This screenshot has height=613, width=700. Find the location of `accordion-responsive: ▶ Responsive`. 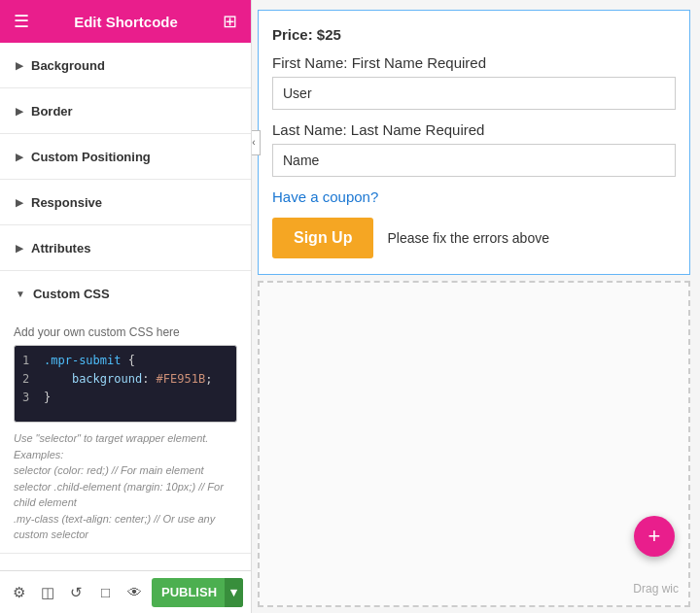

accordion-responsive: ▶ Responsive is located at coordinates (125, 202).